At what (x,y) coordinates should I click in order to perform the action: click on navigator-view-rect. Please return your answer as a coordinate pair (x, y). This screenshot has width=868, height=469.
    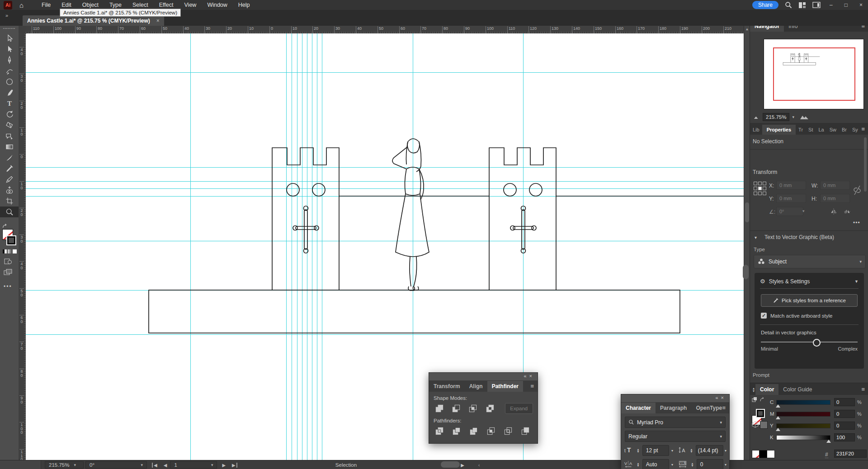
    Looking at the image, I should click on (814, 74).